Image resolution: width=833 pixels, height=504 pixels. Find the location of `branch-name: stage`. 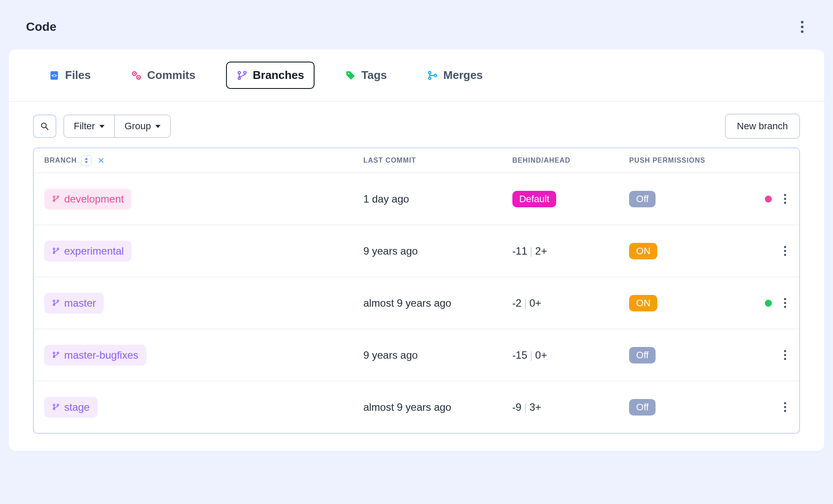

branch-name: stage is located at coordinates (77, 407).